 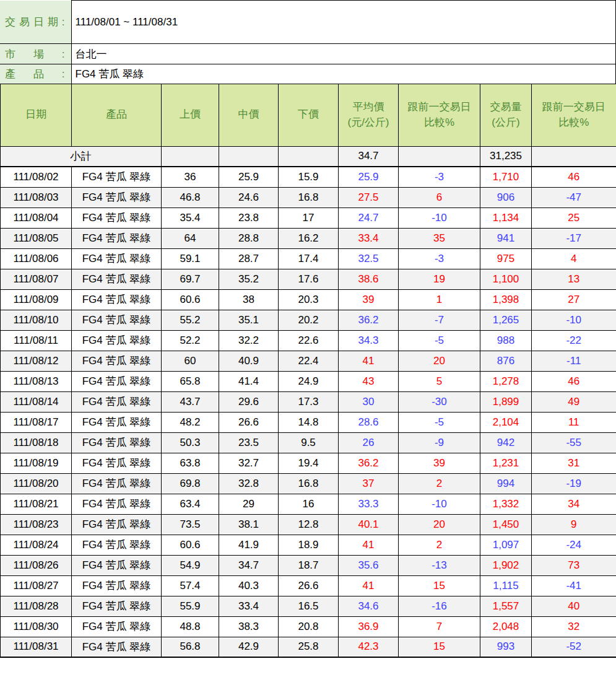 I want to click on avg-price-cell: 33.3, so click(x=369, y=504).